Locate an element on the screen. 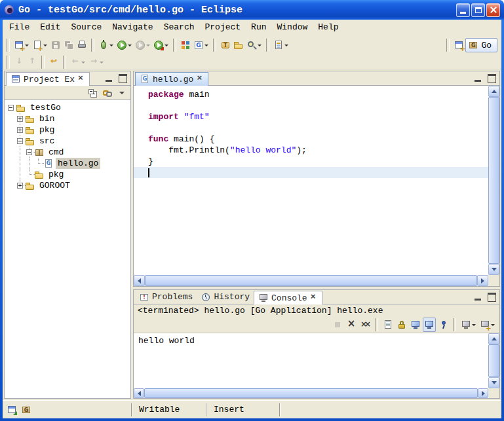 The height and width of the screenshot is (421, 504). code-line: package main is located at coordinates (311, 94).